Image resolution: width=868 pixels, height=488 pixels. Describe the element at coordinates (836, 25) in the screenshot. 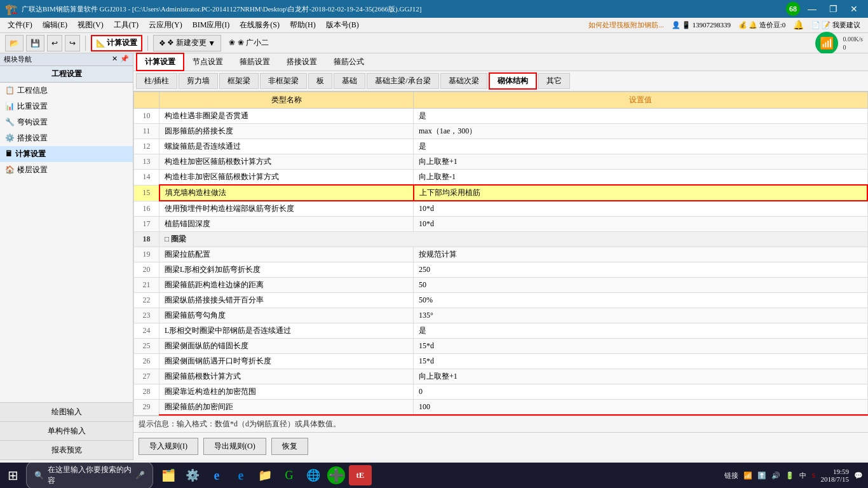

I see `suggest-btn: 📄 📝 我要建议` at that location.